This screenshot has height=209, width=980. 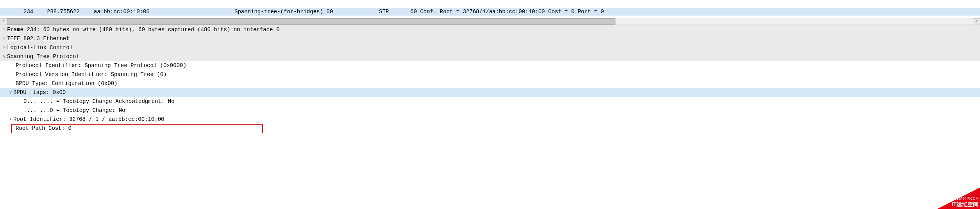 I want to click on bpdu-type: BPDU Type: Configuration (0x00), so click(x=66, y=83).